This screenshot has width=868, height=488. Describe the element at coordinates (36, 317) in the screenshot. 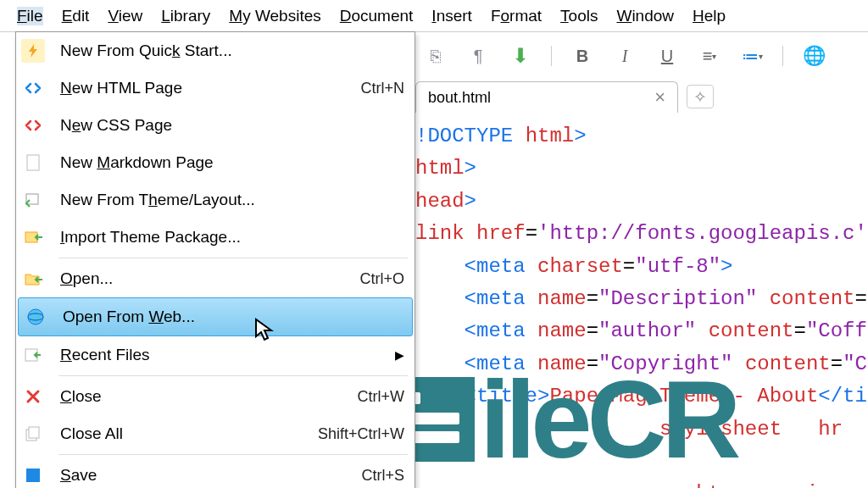

I see `web-icon` at that location.